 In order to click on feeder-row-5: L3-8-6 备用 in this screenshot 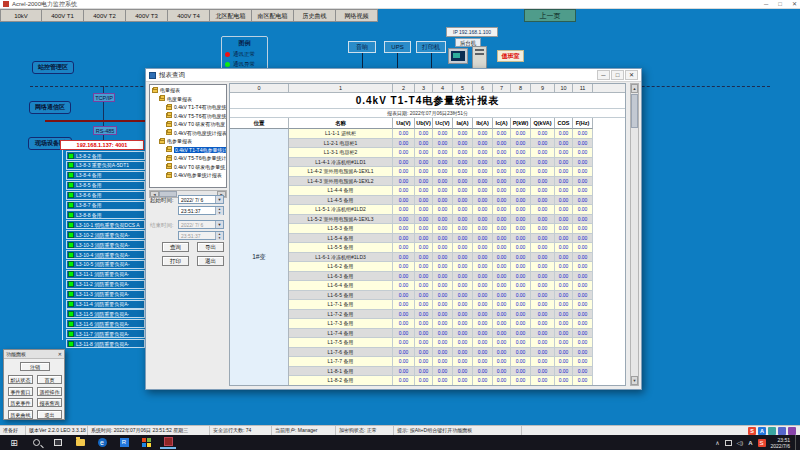, I will do `click(106, 196)`.